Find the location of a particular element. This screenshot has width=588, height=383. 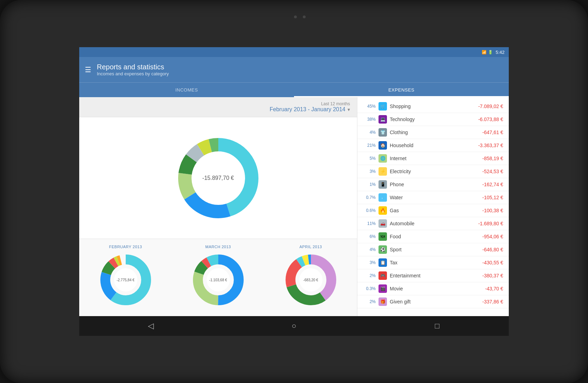

cat-amount-9: -1.689,80 € is located at coordinates (491, 224).